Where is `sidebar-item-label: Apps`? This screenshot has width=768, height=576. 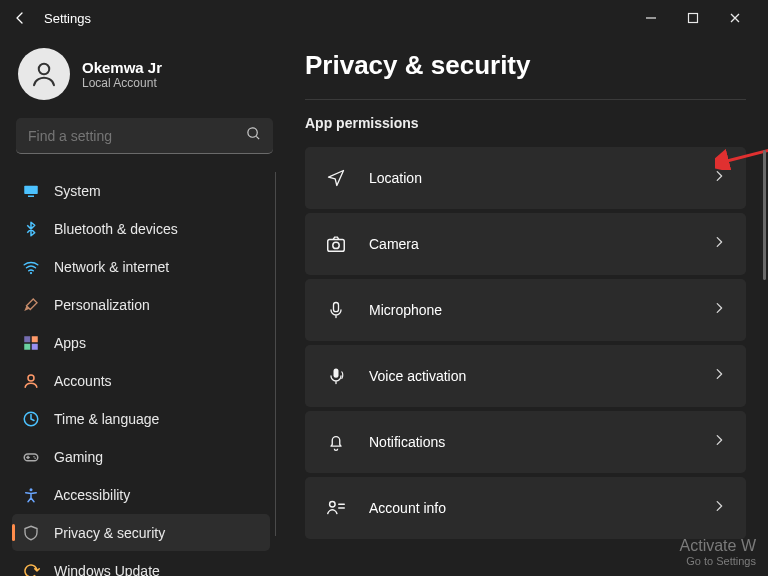
sidebar-item-label: Apps is located at coordinates (70, 343).